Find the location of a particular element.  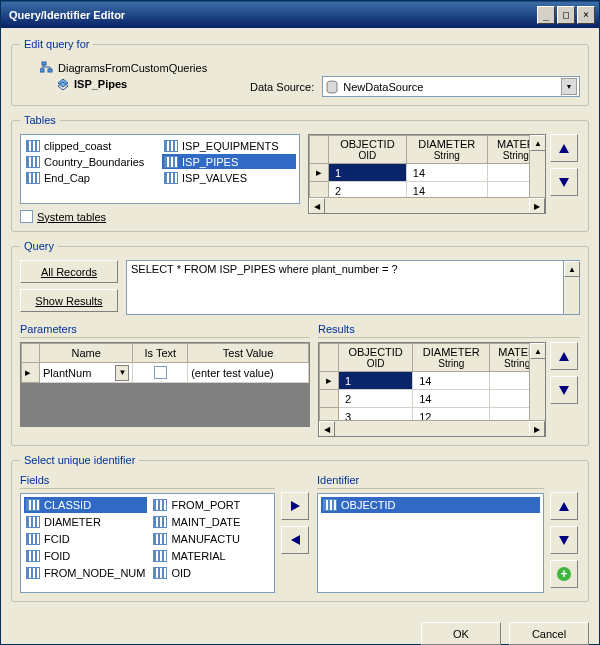

results-grid: OBJECTIDOID DIAMETERString MATERString ▸… is located at coordinates (432, 390).